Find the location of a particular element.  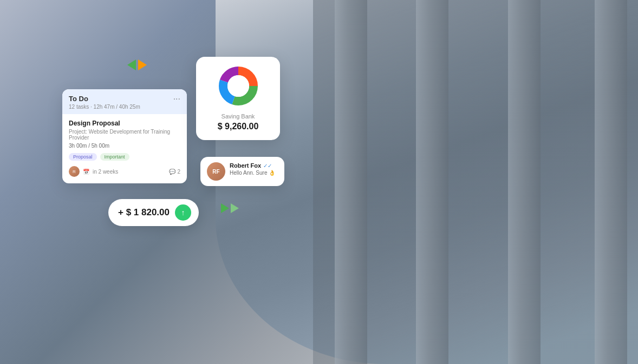

amount-arrow-button: ↑ is located at coordinates (183, 213).